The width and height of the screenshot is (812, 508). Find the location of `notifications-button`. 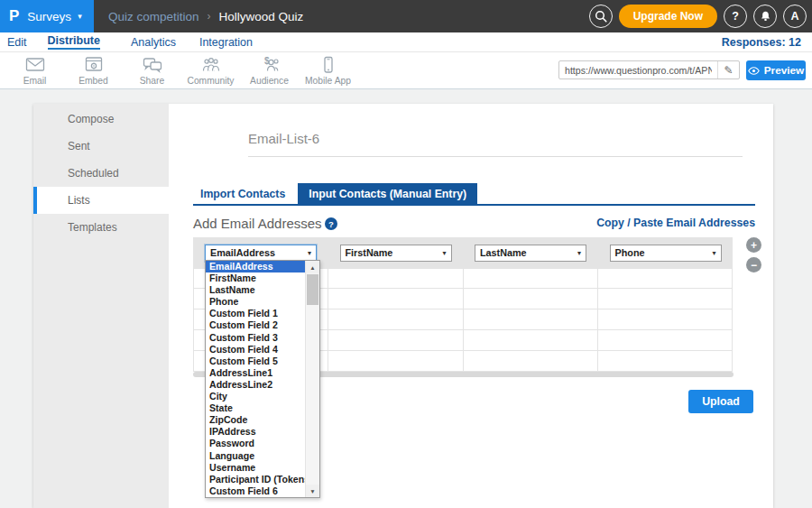

notifications-button is located at coordinates (765, 16).